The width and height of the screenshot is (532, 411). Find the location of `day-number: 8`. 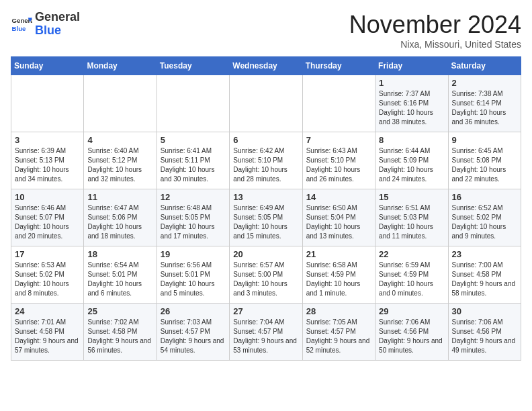

day-number: 8 is located at coordinates (411, 140).